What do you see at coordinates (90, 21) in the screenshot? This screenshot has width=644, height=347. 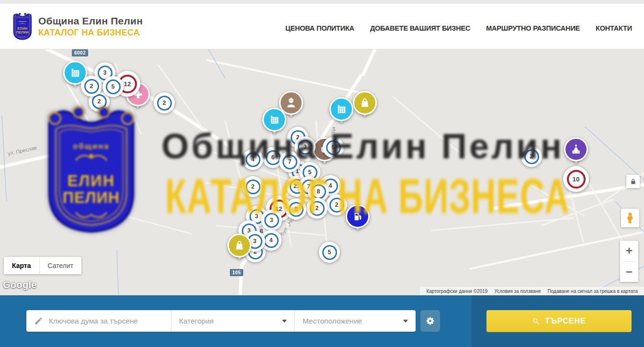 I see `site-title: Община Елин Пелин` at bounding box center [90, 21].